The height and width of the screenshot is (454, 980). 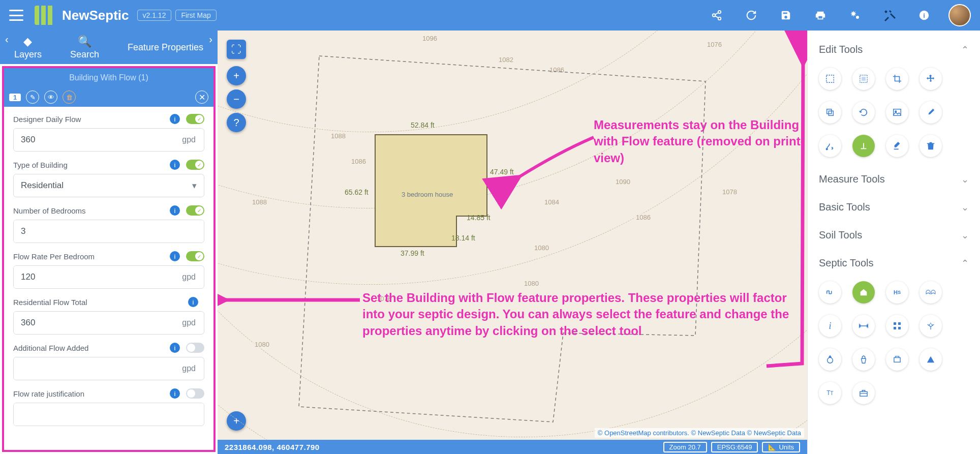 I want to click on toggle-designer-daily-flow, so click(x=195, y=119).